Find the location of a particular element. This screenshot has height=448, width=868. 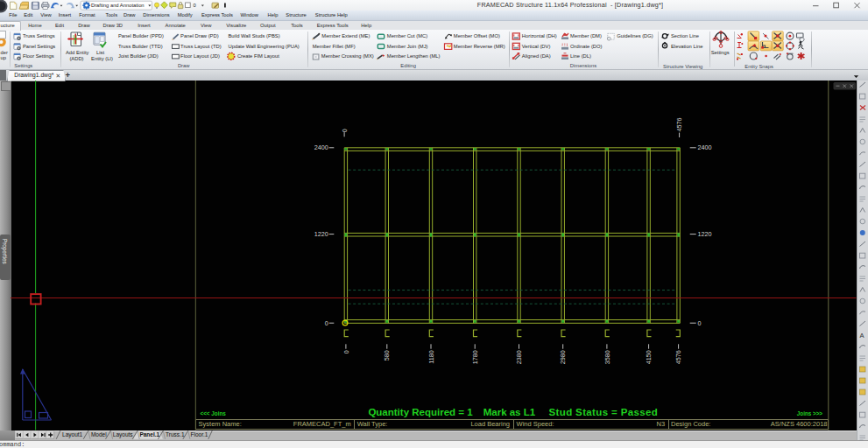

svg-text: 580 is located at coordinates (387, 355).